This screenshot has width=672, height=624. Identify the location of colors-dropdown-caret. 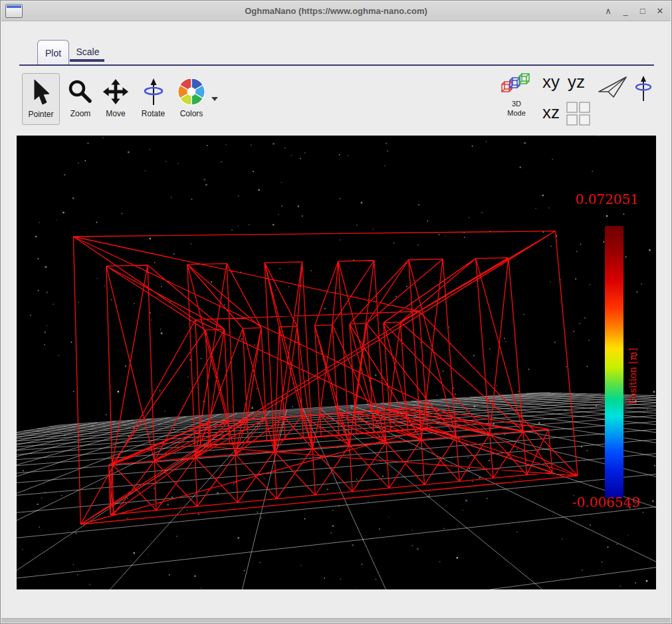
(215, 99).